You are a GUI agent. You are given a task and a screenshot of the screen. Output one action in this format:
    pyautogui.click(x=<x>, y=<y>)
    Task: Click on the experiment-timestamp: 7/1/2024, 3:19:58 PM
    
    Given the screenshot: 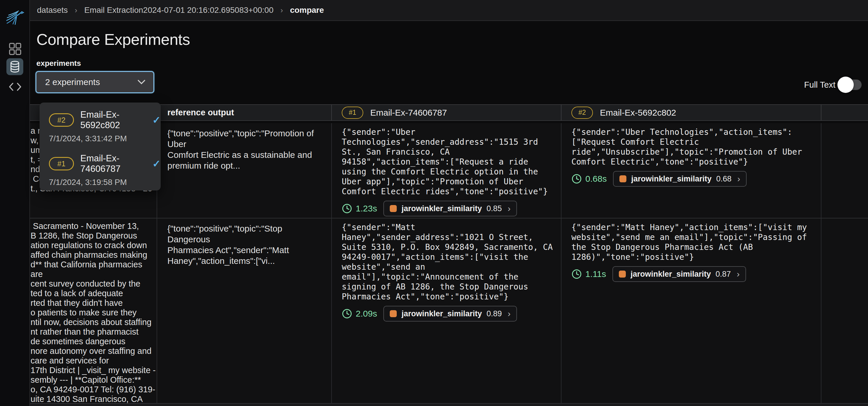 What is the action you would take?
    pyautogui.click(x=105, y=182)
    